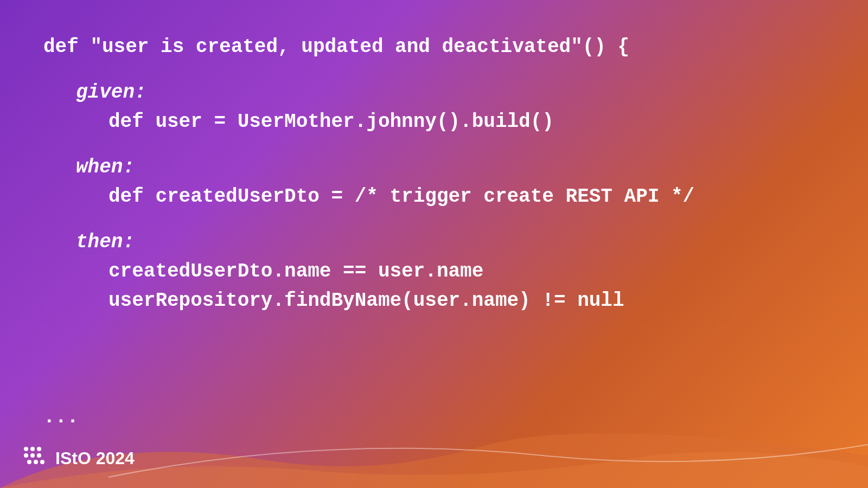 The height and width of the screenshot is (488, 868). What do you see at coordinates (434, 168) in the screenshot?
I see `code-line-when: when:` at bounding box center [434, 168].